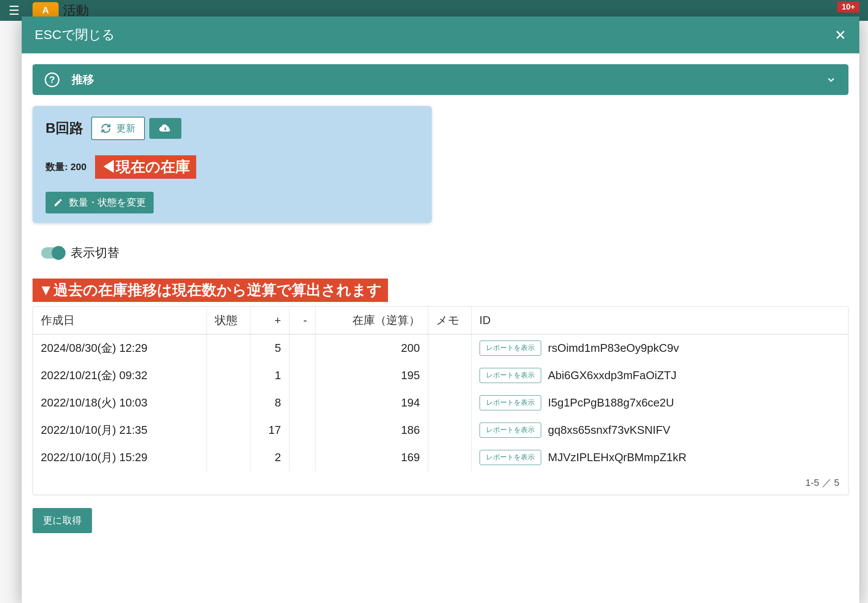 Image resolution: width=868 pixels, height=603 pixels. I want to click on cell-stock: 195, so click(372, 376).